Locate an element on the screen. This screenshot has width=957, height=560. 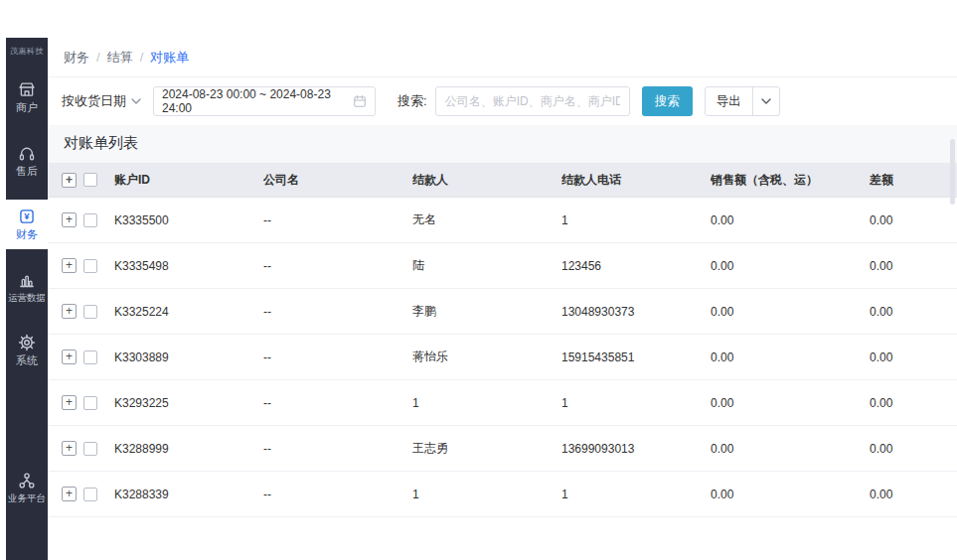
breadcrumb-settlement: 结算 is located at coordinates (120, 58).